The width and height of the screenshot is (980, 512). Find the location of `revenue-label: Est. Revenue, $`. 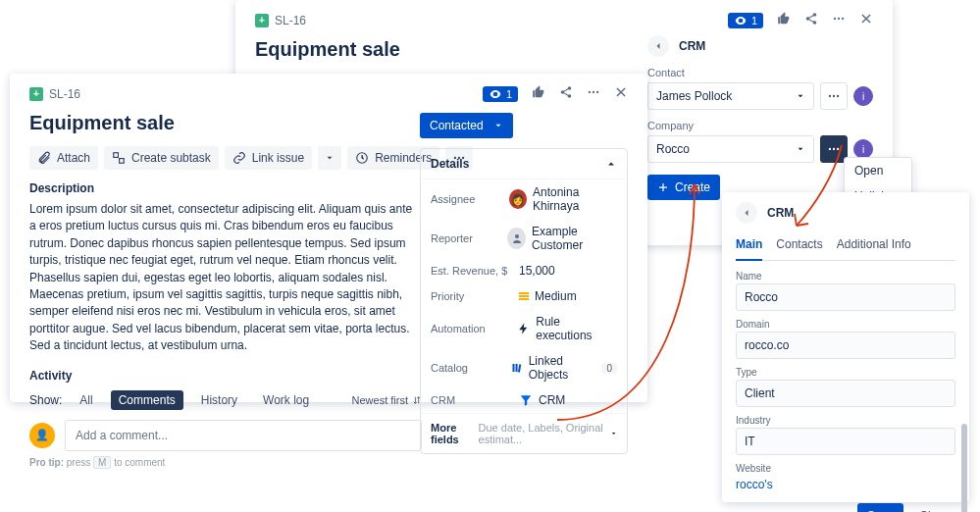

revenue-label: Est. Revenue, $ is located at coordinates (471, 271).